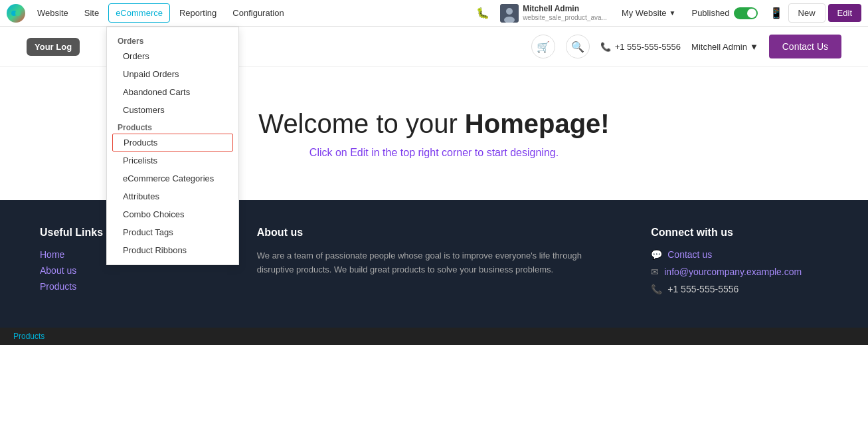 This screenshot has height=422, width=868. What do you see at coordinates (740, 272) in the screenshot?
I see `footer-email: ✉ info@yourcompany.example.com` at bounding box center [740, 272].